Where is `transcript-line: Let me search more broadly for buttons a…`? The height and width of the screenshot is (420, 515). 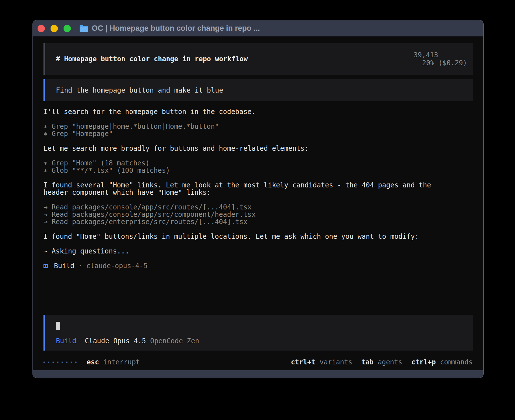
transcript-line: Let me search more broadly for buttons a… is located at coordinates (258, 148).